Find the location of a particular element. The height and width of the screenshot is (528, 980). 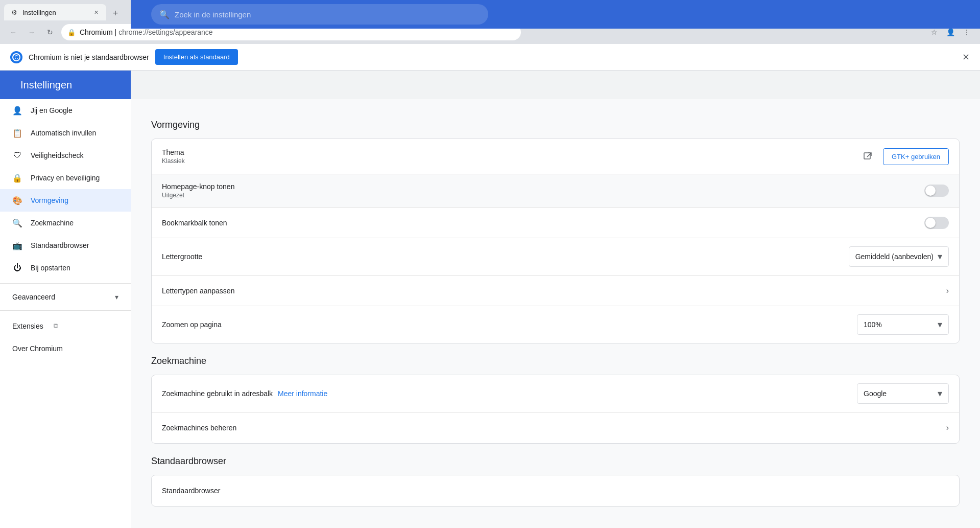

banner-icon: C is located at coordinates (16, 57).